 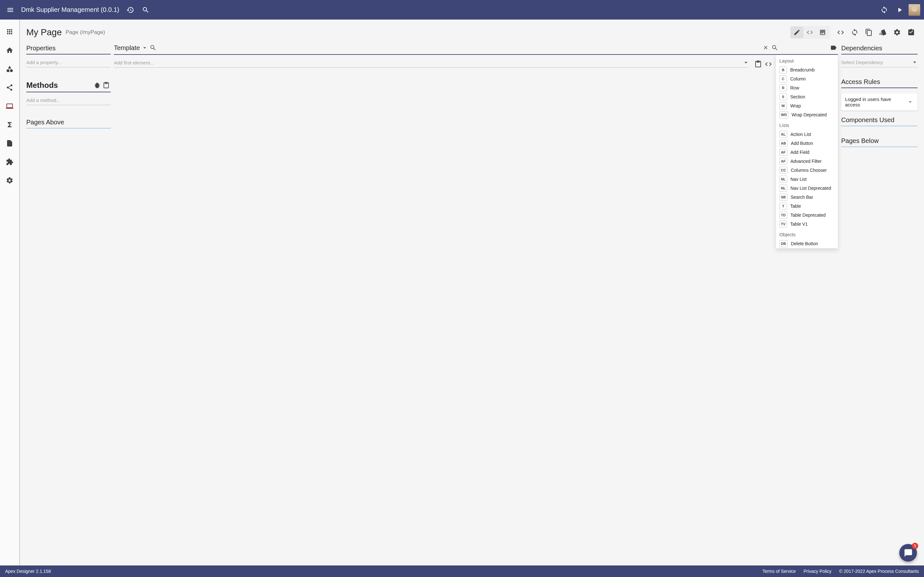 What do you see at coordinates (807, 79) in the screenshot?
I see `palette-item: CColumn` at bounding box center [807, 79].